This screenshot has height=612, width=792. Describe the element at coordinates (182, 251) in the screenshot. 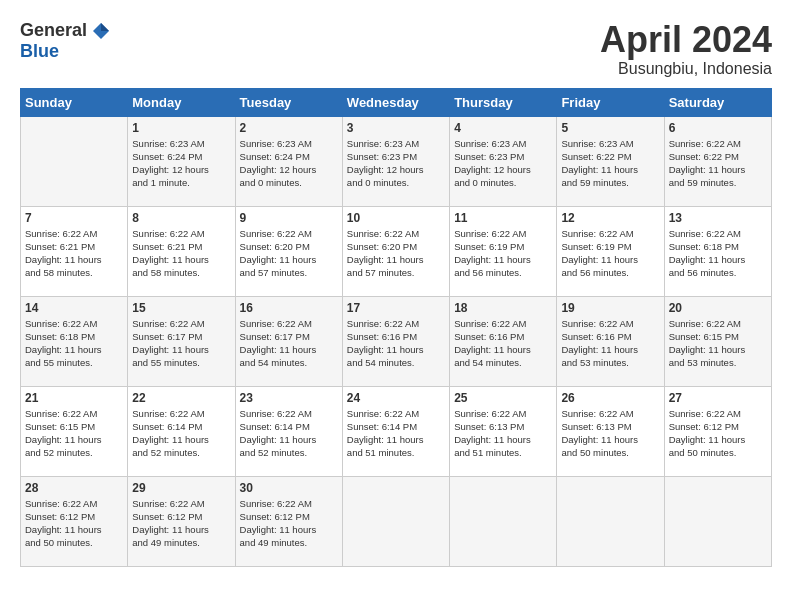

I see `calendar-cell: 8Sunrise: 6:22 AM Sunset: 6:21 PM Daylig…` at that location.